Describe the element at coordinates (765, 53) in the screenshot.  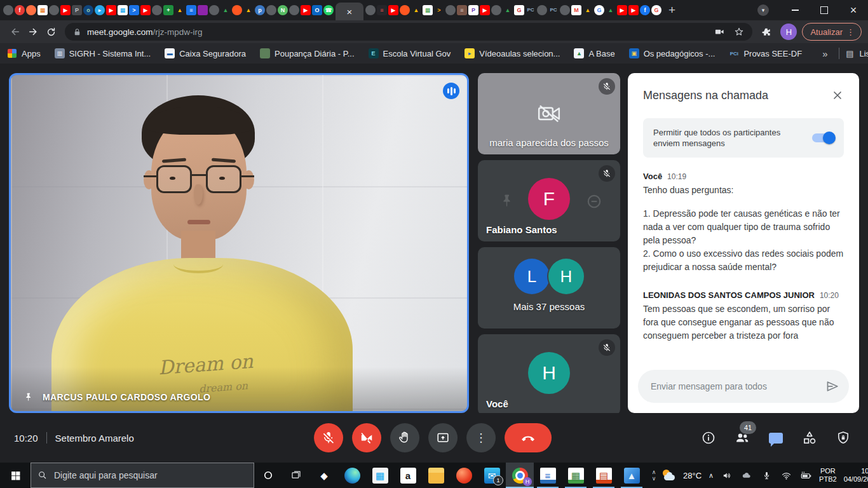
I see `bookmark-item: PCiProvas SEE-DF` at that location.